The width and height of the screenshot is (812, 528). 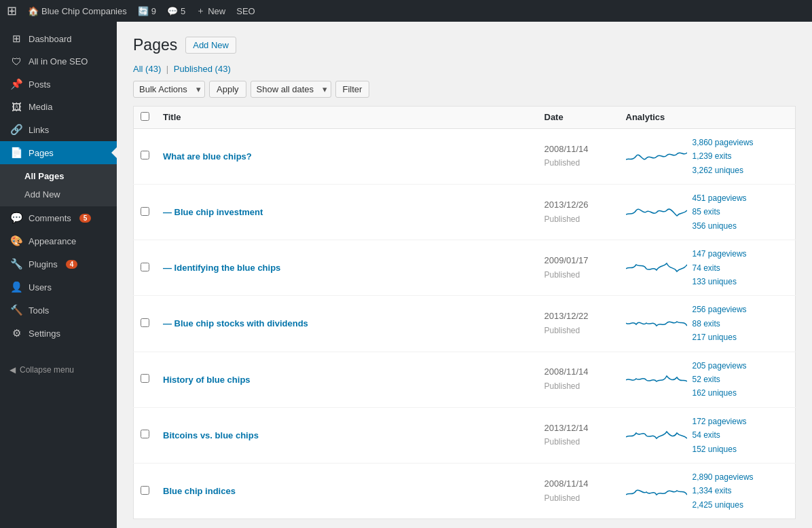 What do you see at coordinates (58, 218) in the screenshot?
I see `sidebar-item-comments: 💬 Comments 5` at bounding box center [58, 218].